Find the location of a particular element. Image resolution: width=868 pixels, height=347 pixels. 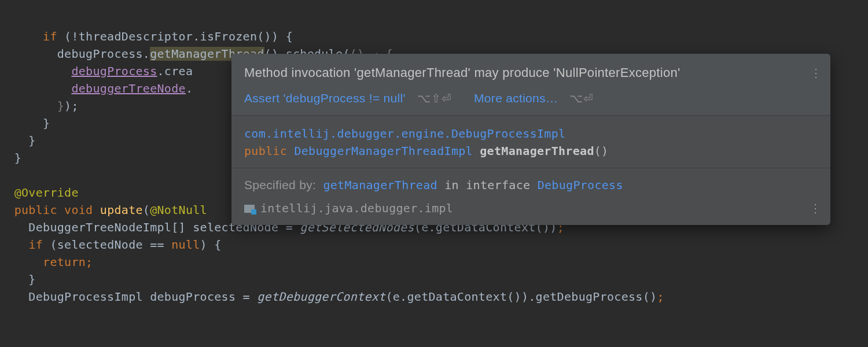

quickfix-assert: Assert 'debugProcess != null' is located at coordinates (325, 98).